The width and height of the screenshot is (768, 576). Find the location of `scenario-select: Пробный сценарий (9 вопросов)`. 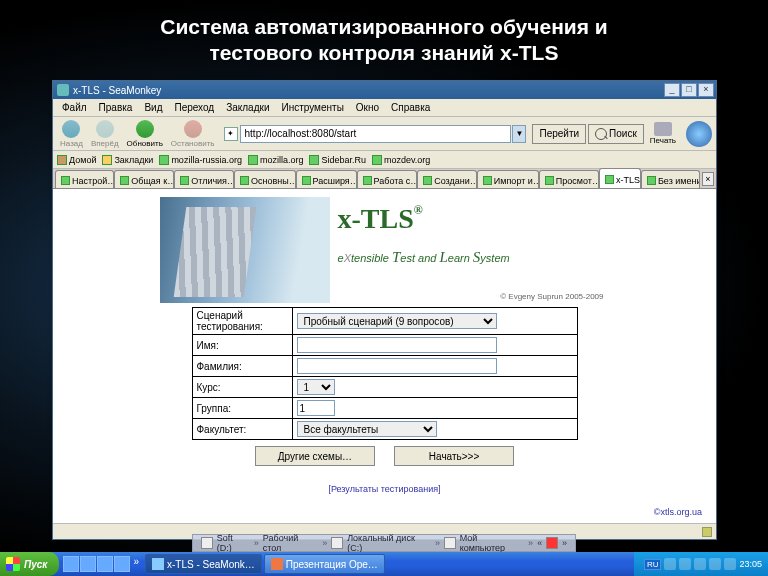

scenario-select: Пробный сценарий (9 вопросов) is located at coordinates (397, 321).